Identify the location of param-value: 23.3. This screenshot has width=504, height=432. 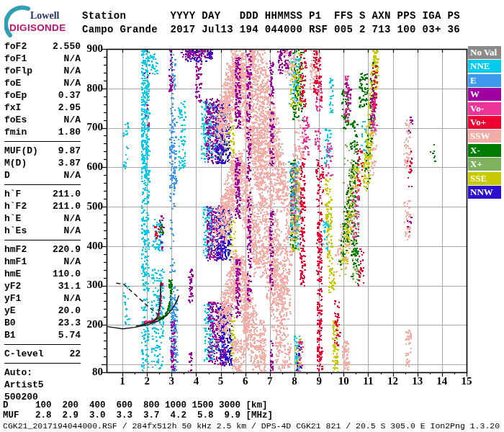
(69, 323).